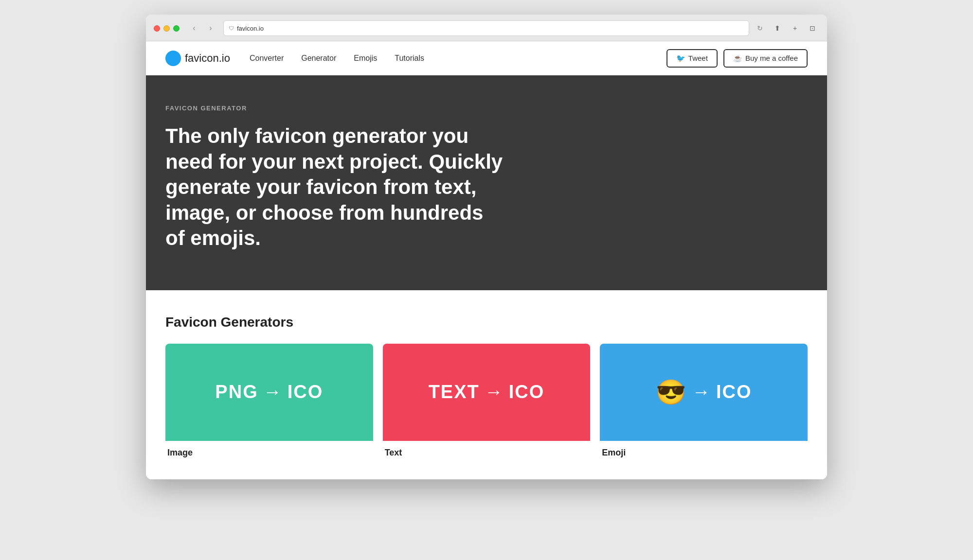  Describe the element at coordinates (766, 58) in the screenshot. I see `coffee-button: ☕ Buy me a coffee` at that location.